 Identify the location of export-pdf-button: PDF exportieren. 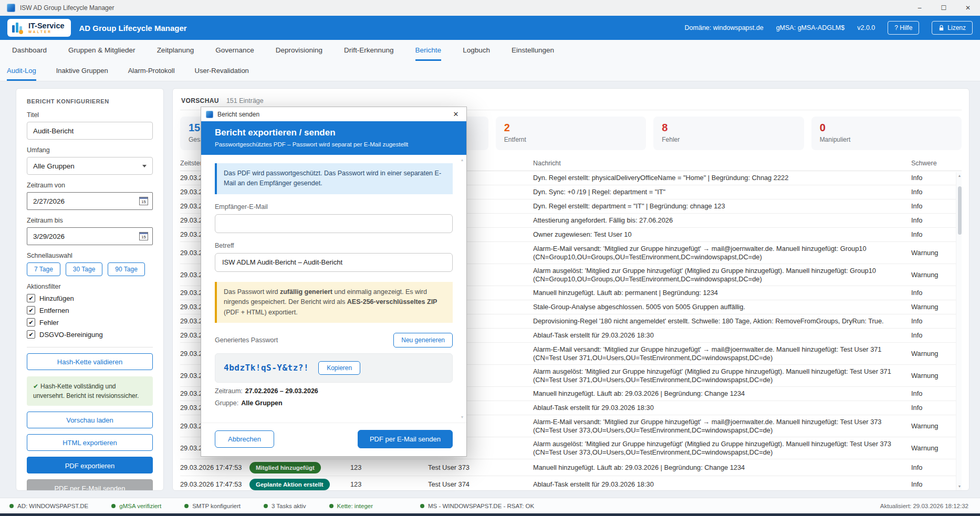
(90, 465).